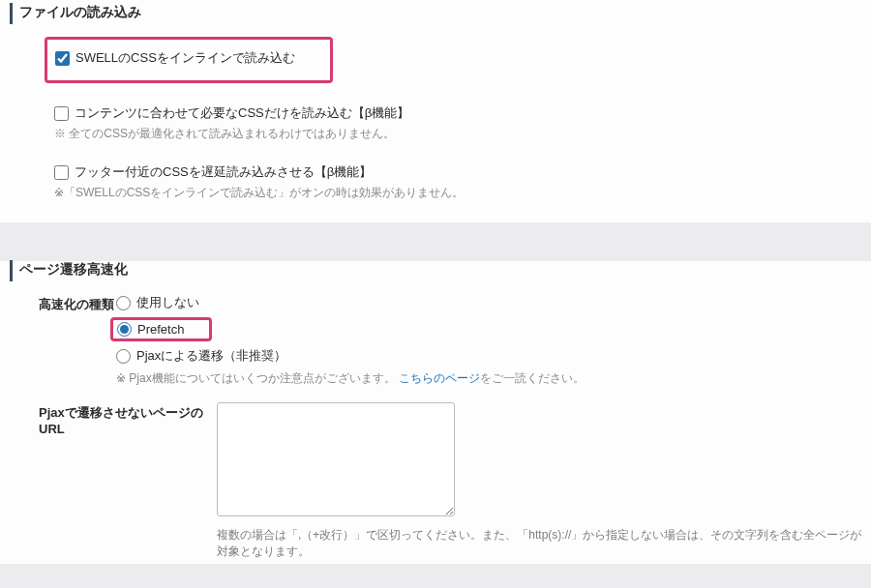 The image size is (871, 588). What do you see at coordinates (189, 60) in the screenshot?
I see `highlight-inline-css: SWELLのCSSをインラインで読み込む` at bounding box center [189, 60].